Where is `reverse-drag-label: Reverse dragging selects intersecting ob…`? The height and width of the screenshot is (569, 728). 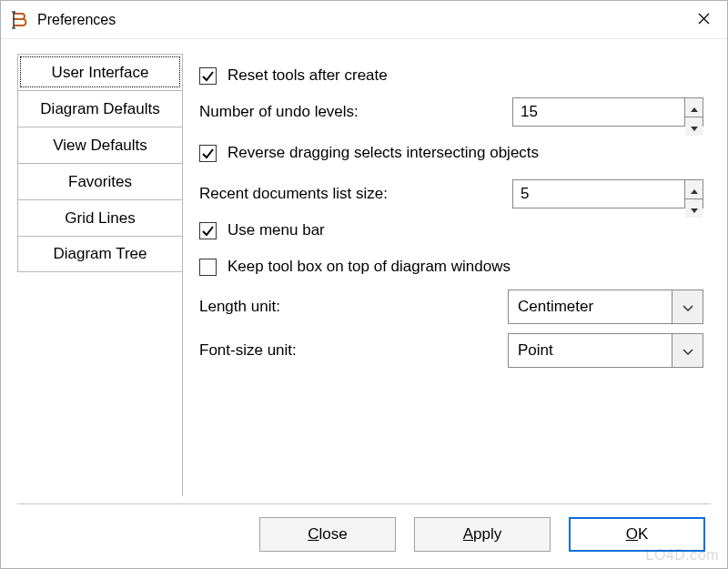
reverse-drag-label: Reverse dragging selects intersecting ob… is located at coordinates (466, 153).